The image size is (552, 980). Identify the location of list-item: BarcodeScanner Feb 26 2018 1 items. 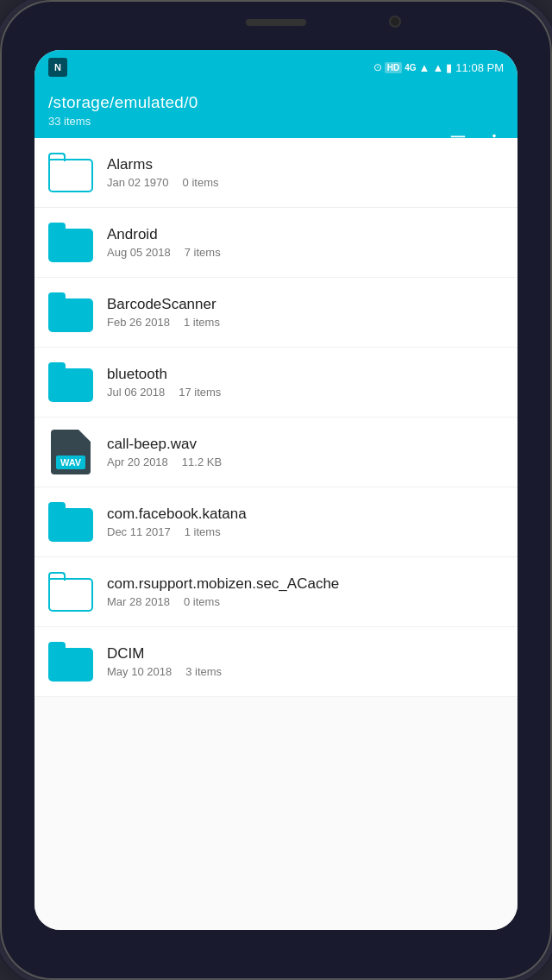
(276, 312).